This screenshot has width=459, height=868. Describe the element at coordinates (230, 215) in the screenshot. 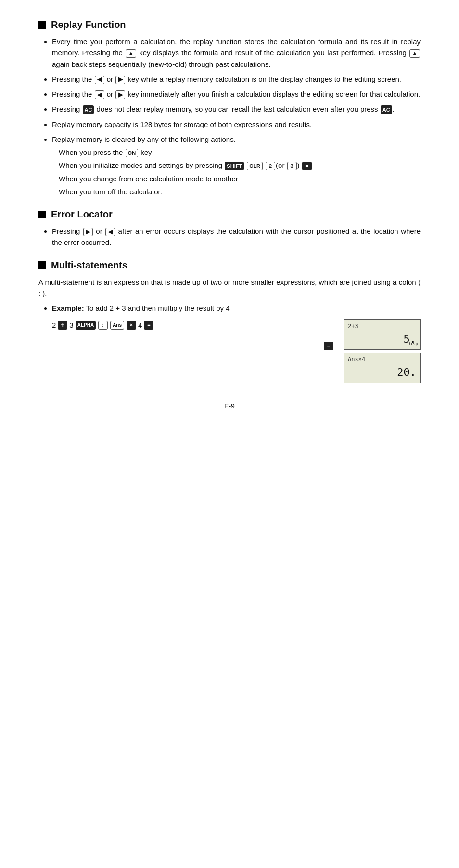

I see `error-locator-title: Error Locator` at that location.